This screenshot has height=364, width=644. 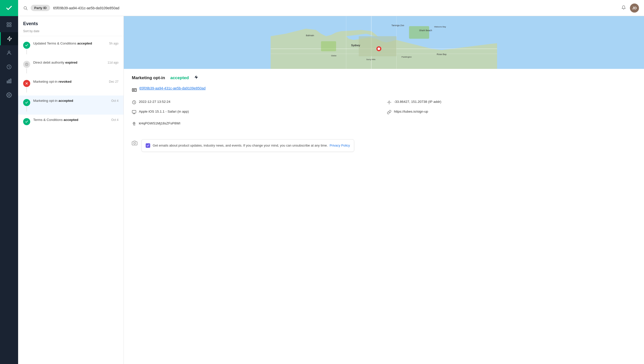 What do you see at coordinates (164, 112) in the screenshot?
I see `device-value: Apple iOS 15.1.1 - Safari (in app)` at bounding box center [164, 112].